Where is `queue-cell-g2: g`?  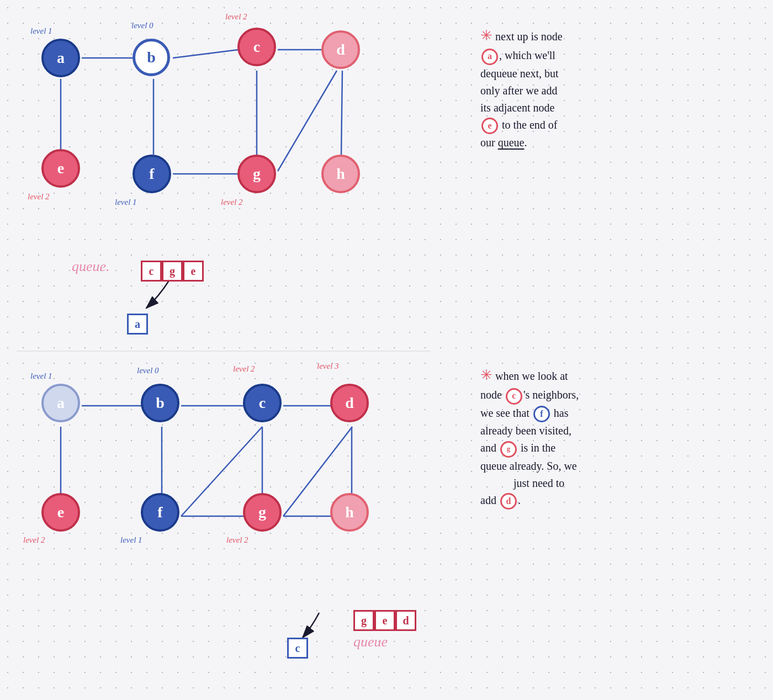
queue-cell-g2: g is located at coordinates (364, 621).